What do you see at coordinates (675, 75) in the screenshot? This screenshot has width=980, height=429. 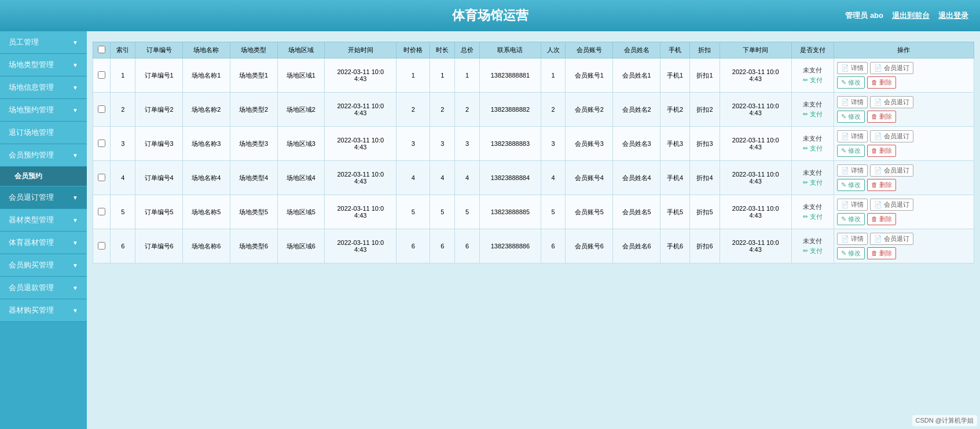 I see `row-mobile: 手机1` at bounding box center [675, 75].